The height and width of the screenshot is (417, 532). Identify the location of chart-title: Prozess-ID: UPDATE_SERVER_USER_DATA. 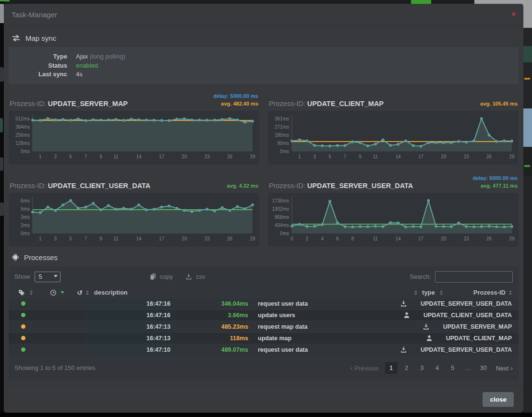
(341, 186).